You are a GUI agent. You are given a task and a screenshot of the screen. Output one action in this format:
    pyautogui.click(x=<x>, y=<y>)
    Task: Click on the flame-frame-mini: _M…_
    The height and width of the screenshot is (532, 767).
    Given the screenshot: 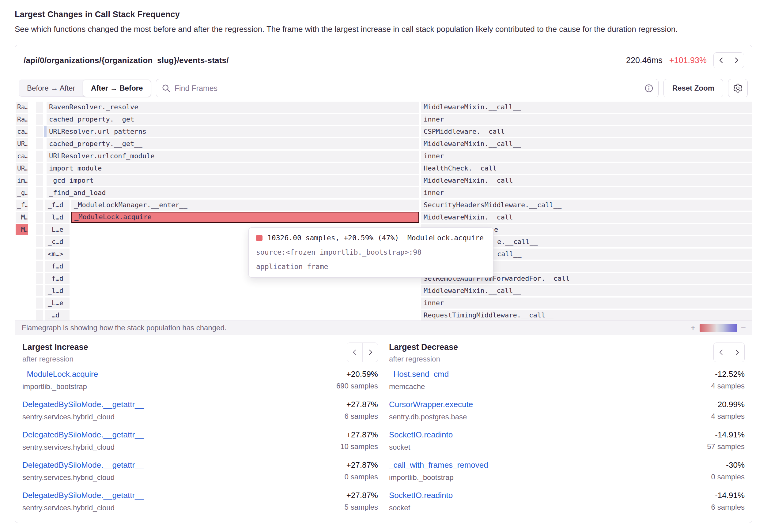 What is the action you would take?
    pyautogui.click(x=22, y=217)
    